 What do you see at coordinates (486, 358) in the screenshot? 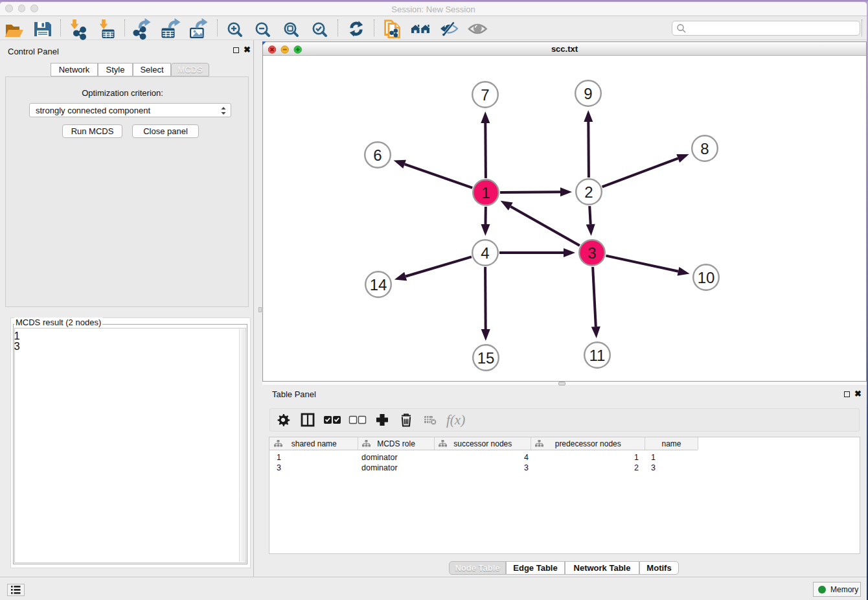
I see `svg-text: 15` at bounding box center [486, 358].